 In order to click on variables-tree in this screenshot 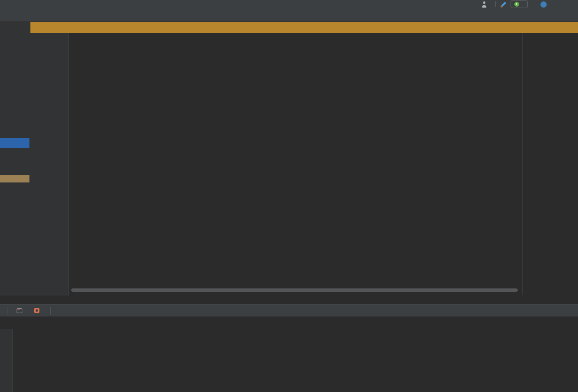, I will do `click(295, 351)`.